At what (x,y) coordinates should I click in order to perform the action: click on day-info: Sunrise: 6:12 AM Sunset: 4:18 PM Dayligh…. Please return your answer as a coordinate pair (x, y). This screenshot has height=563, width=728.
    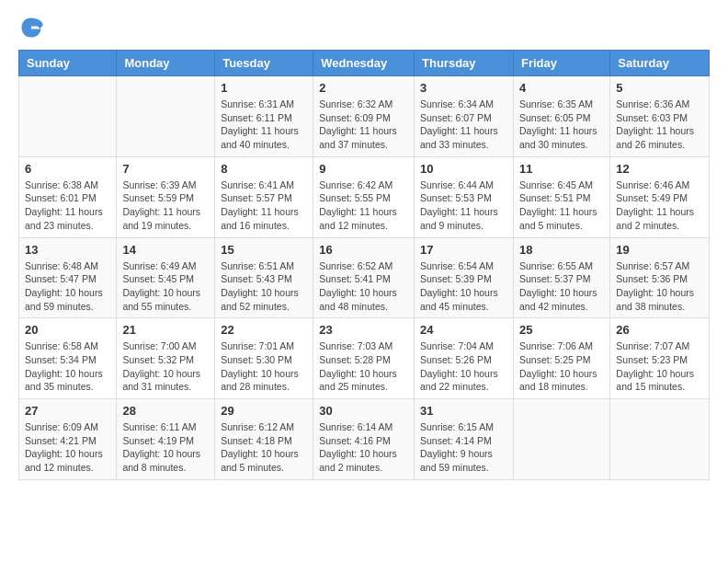
    Looking at the image, I should click on (264, 447).